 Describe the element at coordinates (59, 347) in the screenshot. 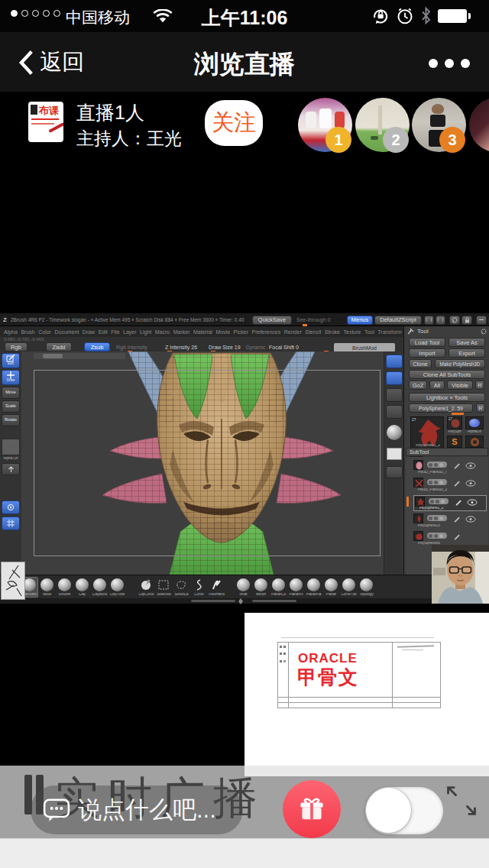

I see `zadd-mode-button: Zadd` at that location.